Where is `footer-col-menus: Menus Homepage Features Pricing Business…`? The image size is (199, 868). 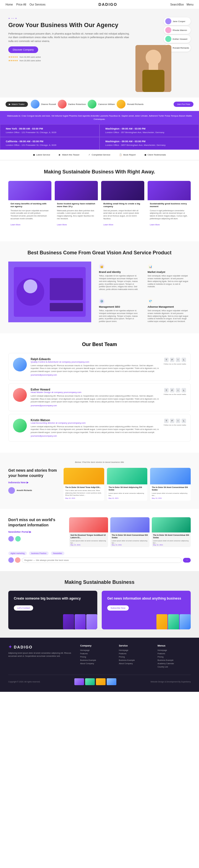 footer-col-menus: Menus Homepage Features Pricing Business… is located at coordinates (174, 657).